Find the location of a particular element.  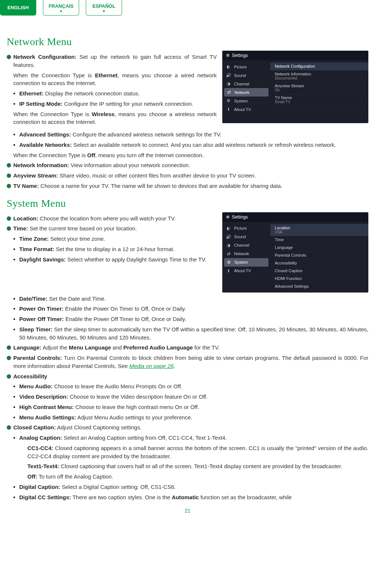

text-wireless-intro: When the Connection Type is Wireless, me… is located at coordinates (115, 118).